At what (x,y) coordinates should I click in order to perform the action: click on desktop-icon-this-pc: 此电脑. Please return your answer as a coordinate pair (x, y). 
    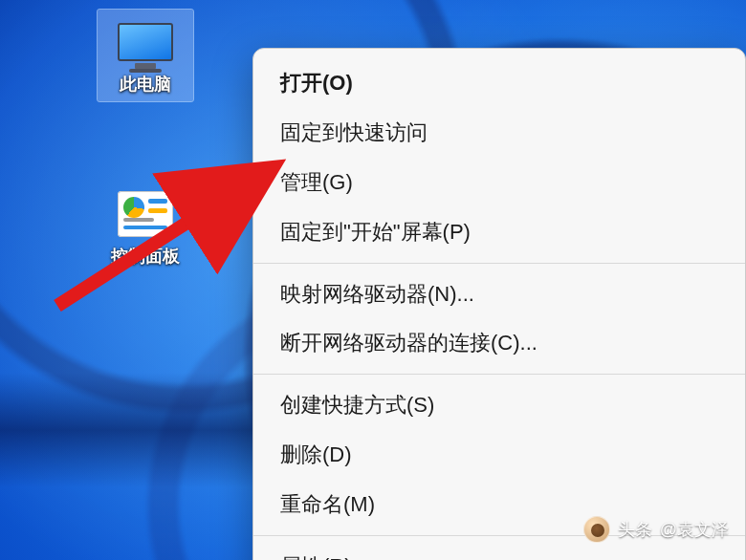
    Looking at the image, I should click on (145, 55).